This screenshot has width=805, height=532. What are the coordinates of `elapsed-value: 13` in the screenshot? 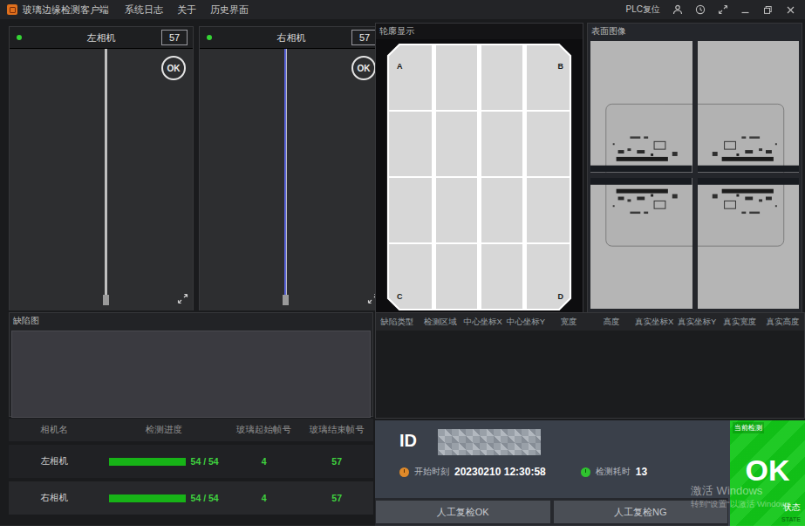 It's located at (642, 472).